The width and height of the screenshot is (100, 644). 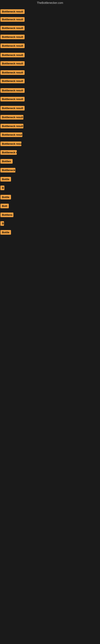 What do you see at coordinates (4, 206) in the screenshot?
I see `bottleneck-badge-23: Bott` at bounding box center [4, 206].